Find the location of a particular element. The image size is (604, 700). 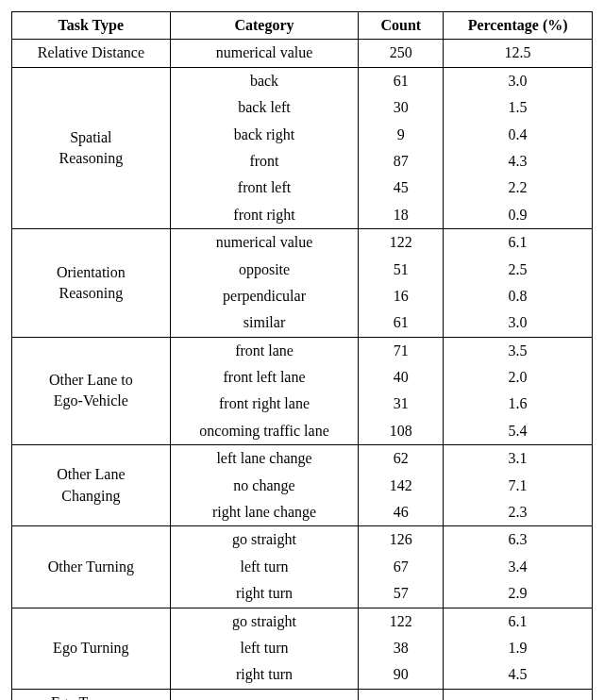

header-category: Category is located at coordinates (264, 26).